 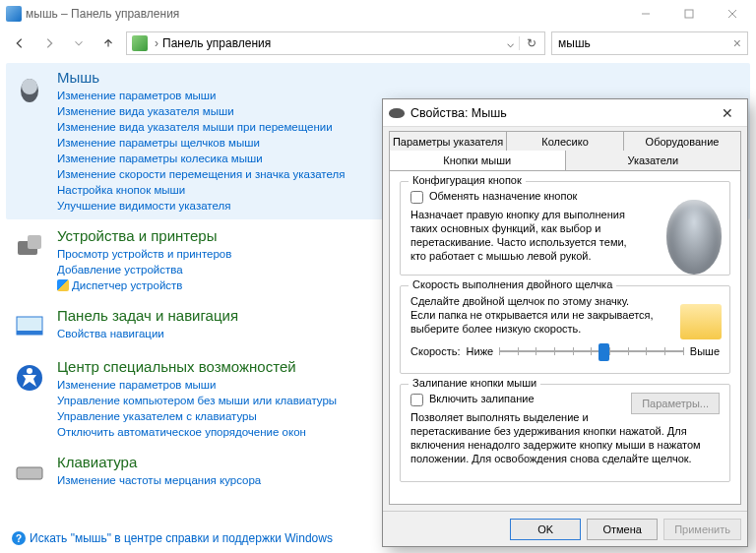 I want to click on tab-buttons: Кнопки мыши, so click(x=477, y=160).